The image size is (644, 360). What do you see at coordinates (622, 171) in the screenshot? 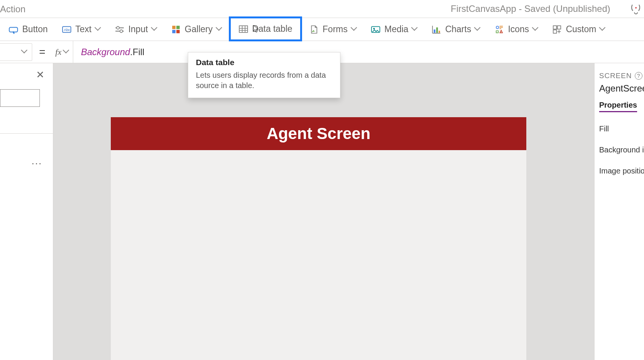
I see `property-image-position: Image positio` at bounding box center [622, 171].